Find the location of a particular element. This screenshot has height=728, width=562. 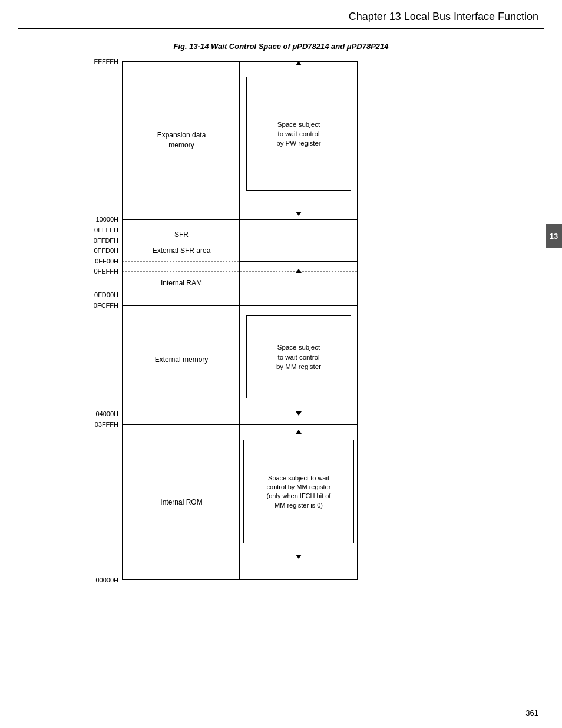

arrow-pw-up is located at coordinates (299, 70).